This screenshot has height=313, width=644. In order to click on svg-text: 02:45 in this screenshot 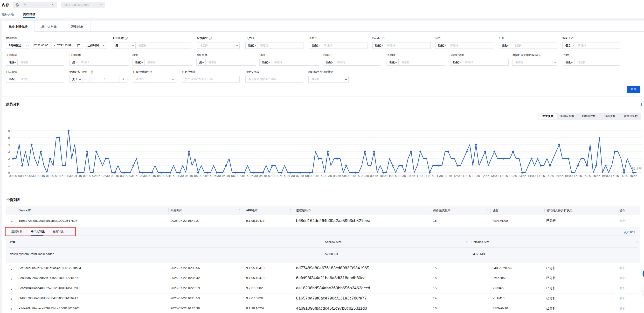, I will do `click(115, 176)`.